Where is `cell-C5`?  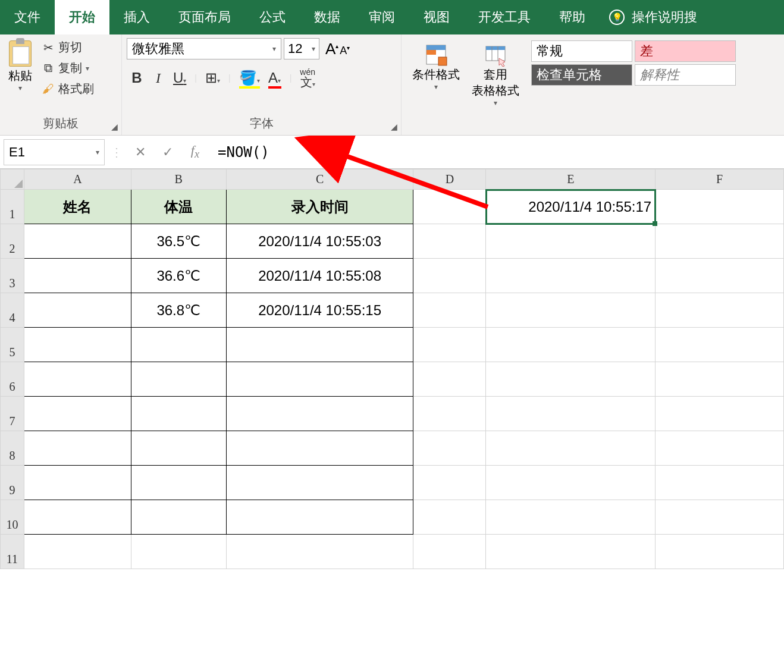 cell-C5 is located at coordinates (320, 345).